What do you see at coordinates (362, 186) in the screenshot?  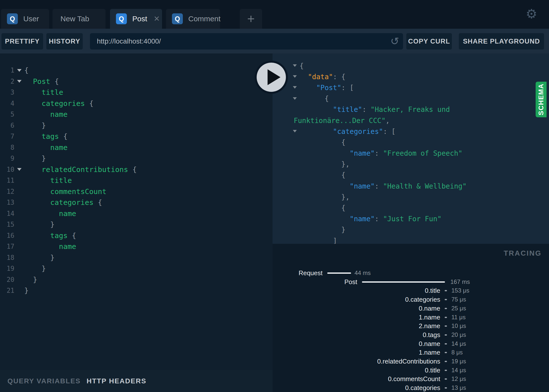 I see `json-key: "name"` at bounding box center [362, 186].